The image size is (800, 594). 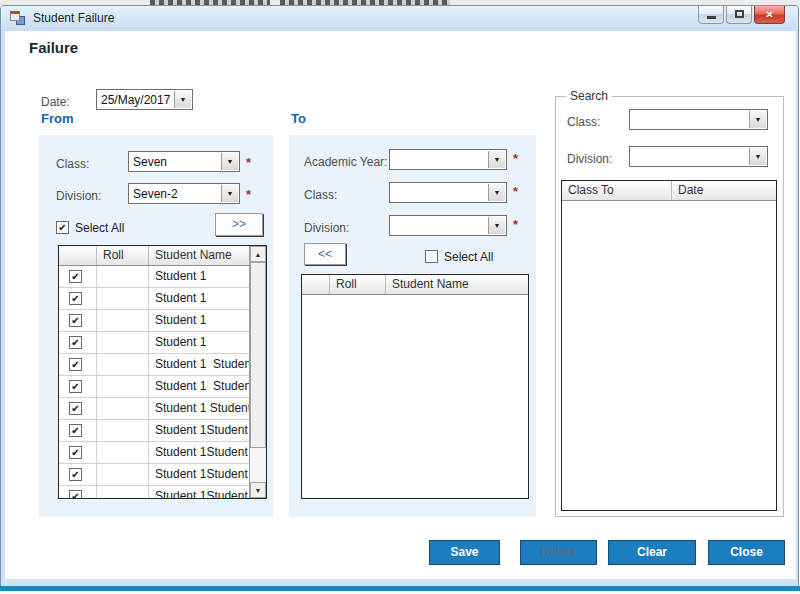 What do you see at coordinates (56, 102) in the screenshot?
I see `date-label: Date:` at bounding box center [56, 102].